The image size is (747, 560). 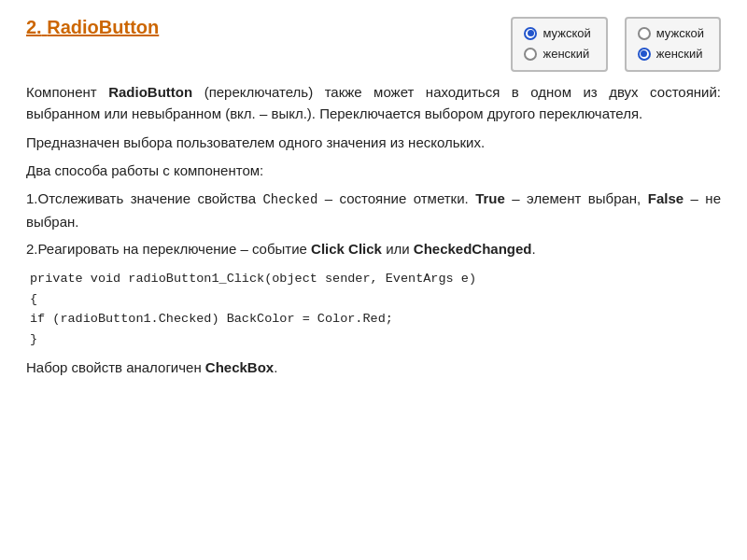 What do you see at coordinates (374, 170) in the screenshot?
I see `paragraph-3: Два способа работы с компонентом:` at bounding box center [374, 170].